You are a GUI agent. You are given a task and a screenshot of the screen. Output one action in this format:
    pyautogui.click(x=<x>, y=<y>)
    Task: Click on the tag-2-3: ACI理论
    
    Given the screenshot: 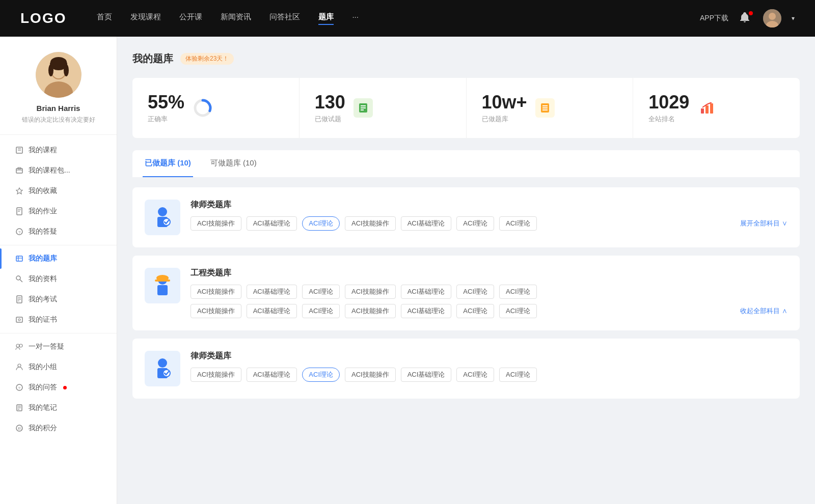 What is the action you would take?
    pyautogui.click(x=321, y=292)
    